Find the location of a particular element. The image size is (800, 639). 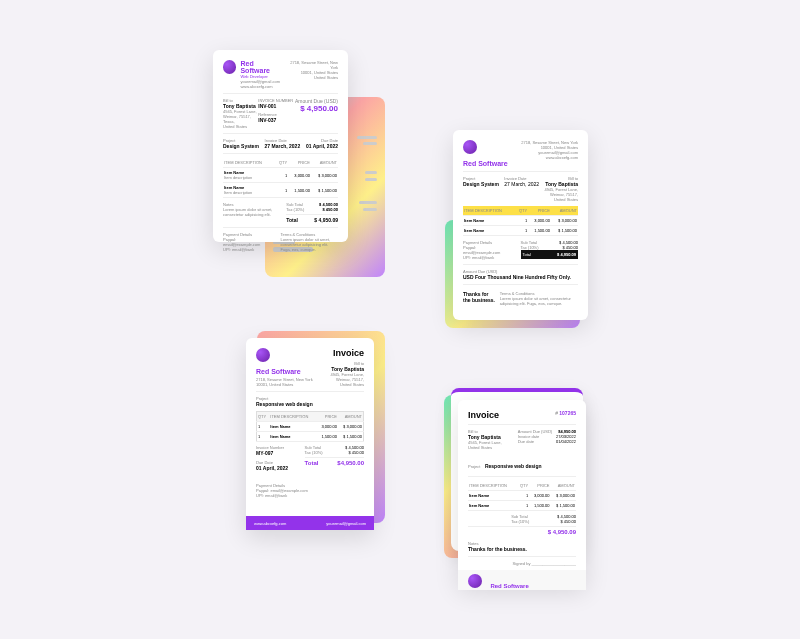

title: Invoice is located at coordinates (347, 353).